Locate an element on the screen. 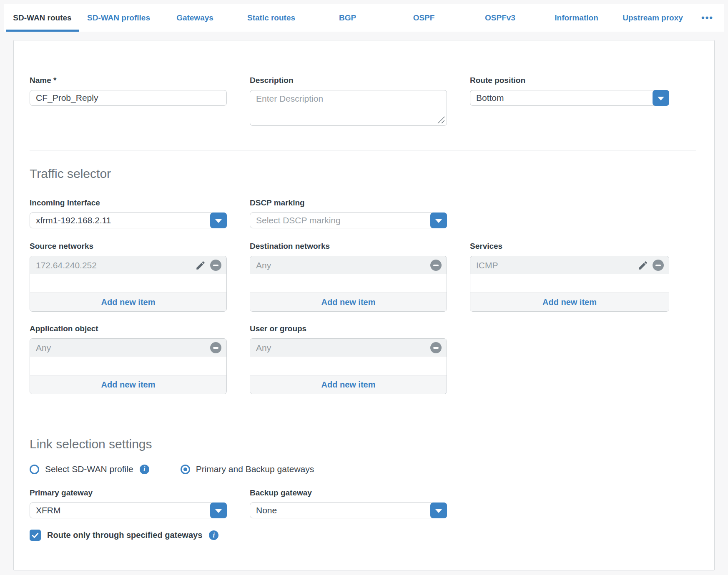 The width and height of the screenshot is (728, 575). list-item: ICMP is located at coordinates (570, 265).